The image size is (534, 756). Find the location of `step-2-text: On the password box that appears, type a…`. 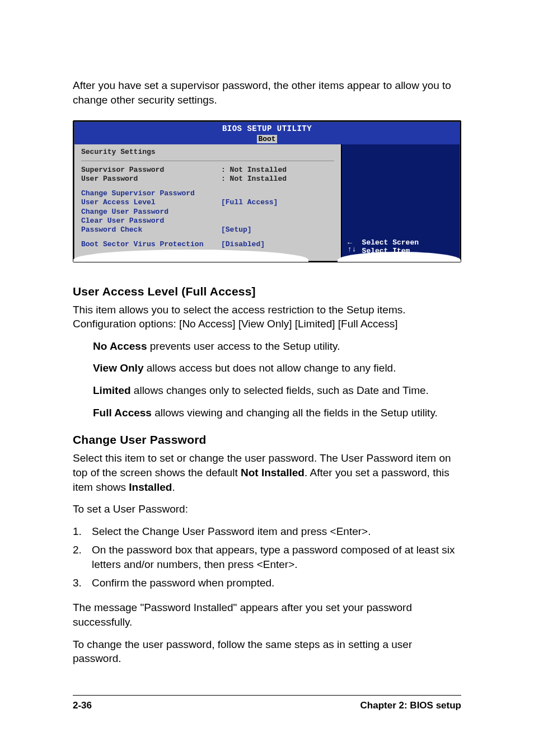

step-2-text: On the password box that appears, type a… is located at coordinates (277, 557).